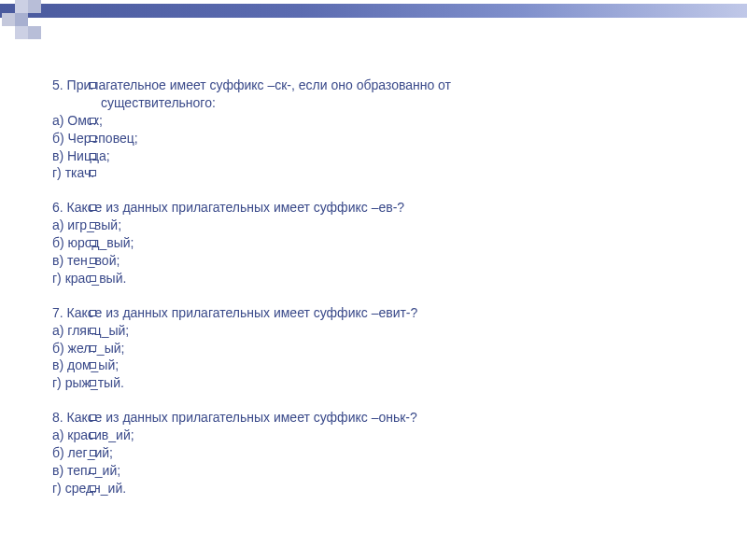 Image resolution: width=747 pixels, height=560 pixels. I want to click on answer-option: б) юрод_вый;, so click(381, 243).